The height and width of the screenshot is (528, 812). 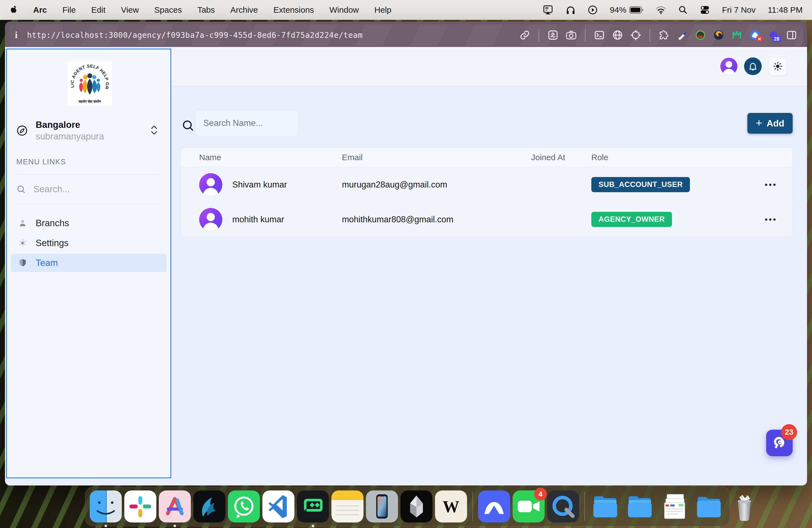 I want to click on menu-clock-date: Fri 7 Nov, so click(x=739, y=10).